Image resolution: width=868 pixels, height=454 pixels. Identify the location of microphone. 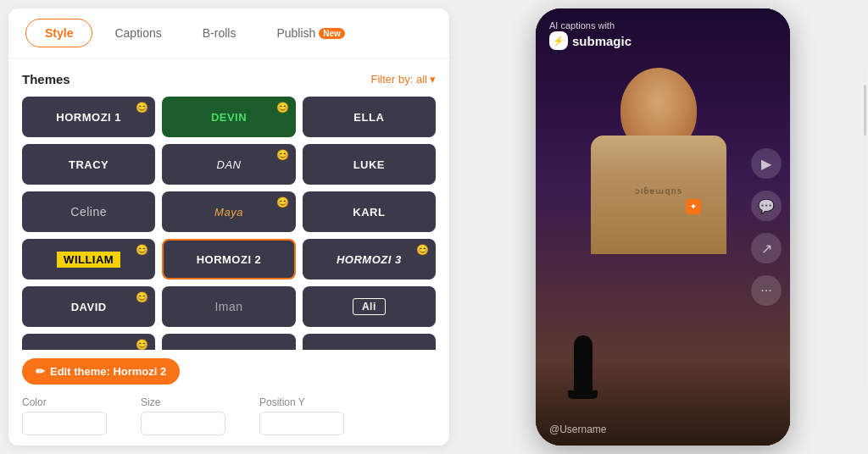
(583, 365).